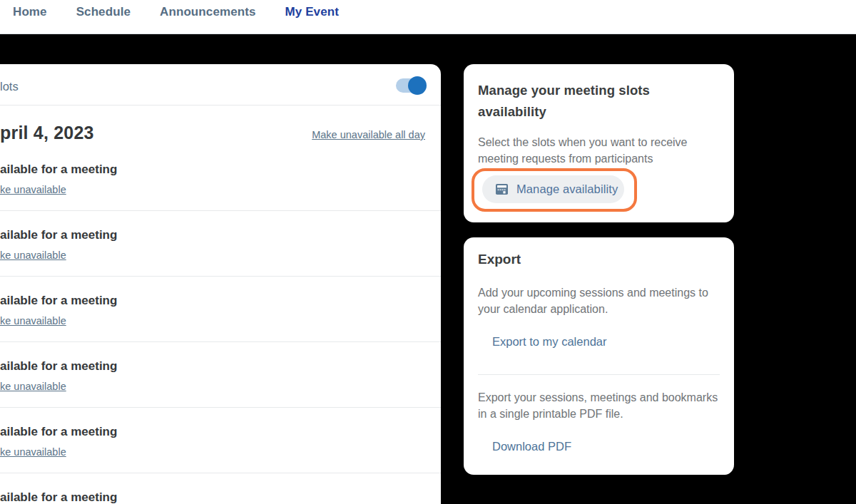 This screenshot has width=856, height=504. Describe the element at coordinates (599, 301) in the screenshot. I see `export-calendar-text: Add your upcoming sessions and meetings …` at that location.